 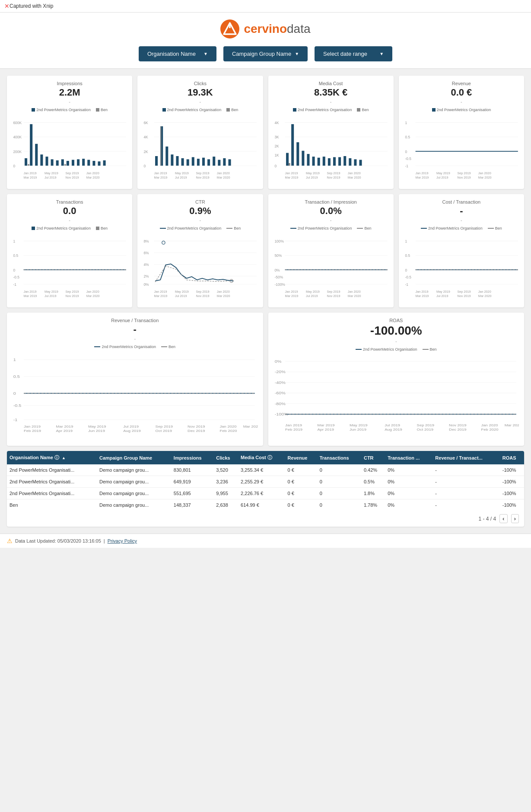 I want to click on data-table-container: Organisation Name ⓘ ▲ Campaign Group Nam…, so click(x=265, y=489).